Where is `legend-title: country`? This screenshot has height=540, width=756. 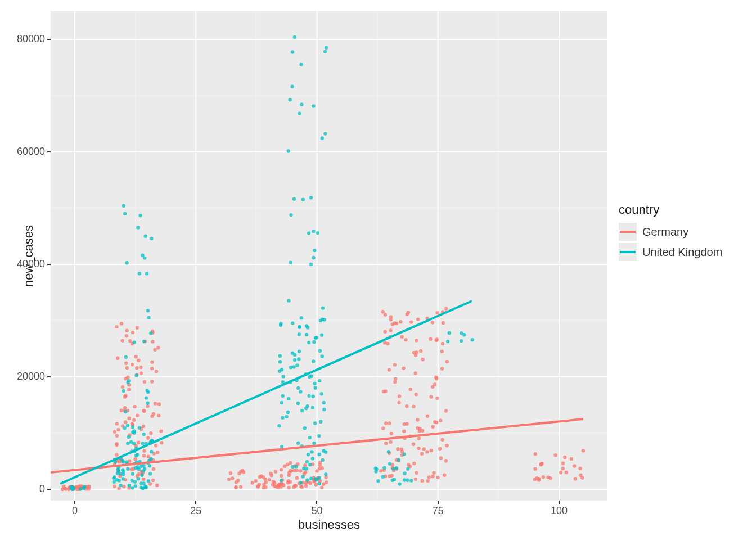
legend-title: country is located at coordinates (683, 210).